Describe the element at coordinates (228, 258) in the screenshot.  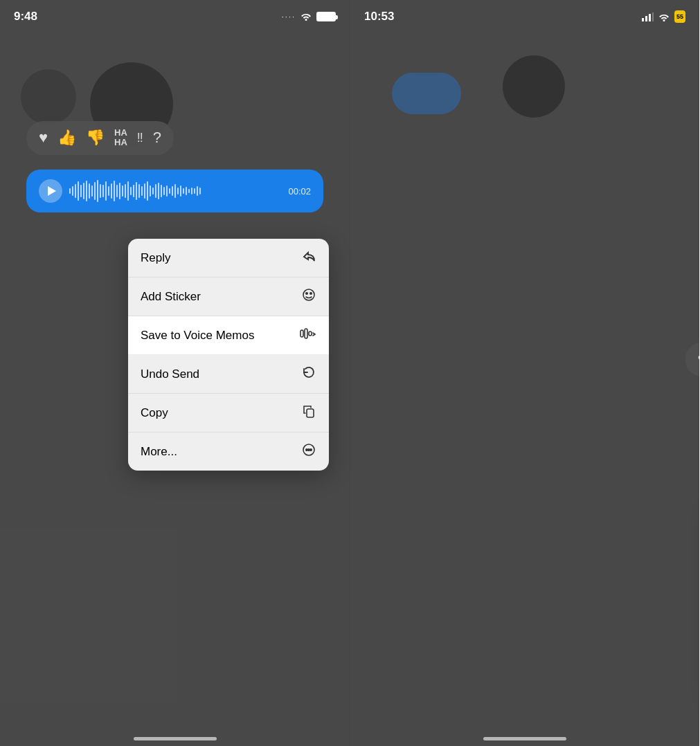
I see `menu-reply-left: Reply` at that location.